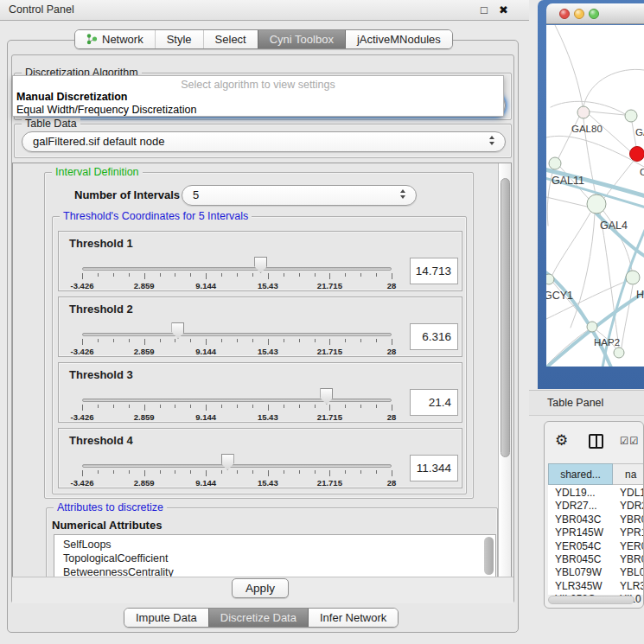 The image size is (644, 644). I want to click on table-row: YER054CYER0, so click(596, 546).